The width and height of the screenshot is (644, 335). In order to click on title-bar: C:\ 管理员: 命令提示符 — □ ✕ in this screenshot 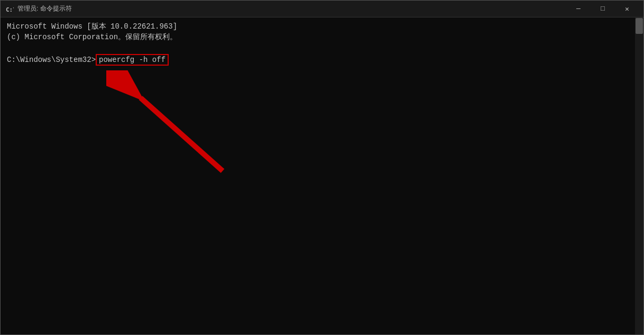, I will do `click(322, 9)`.